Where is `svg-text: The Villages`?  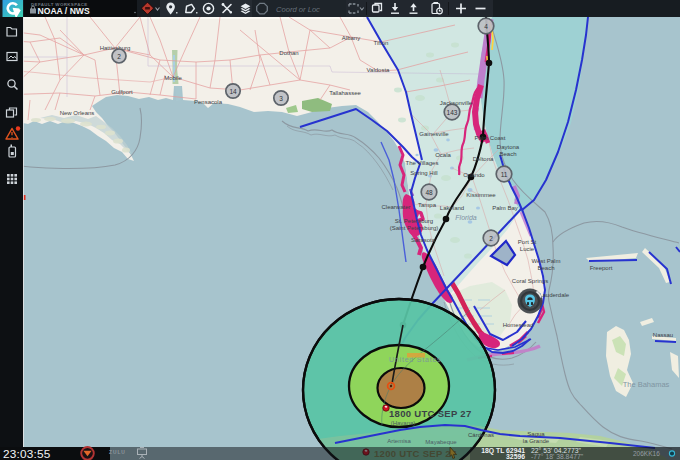
svg-text: The Villages is located at coordinates (422, 163).